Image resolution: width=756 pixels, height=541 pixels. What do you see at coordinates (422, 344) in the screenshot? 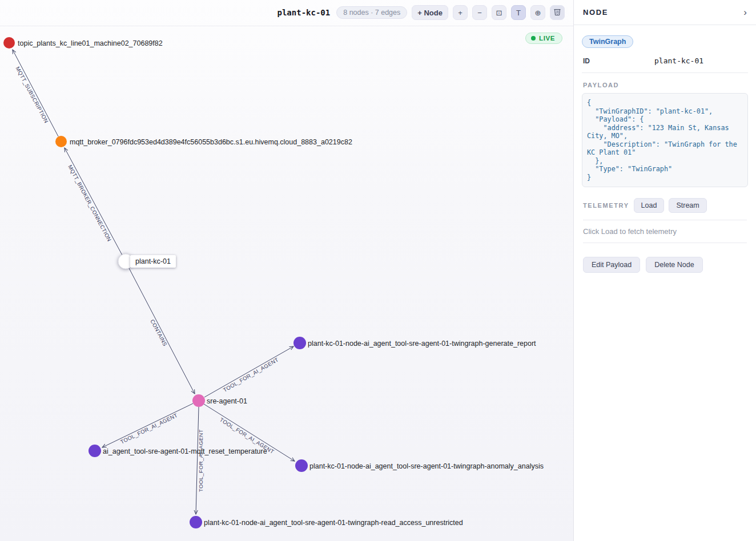
I see `node-label-generate-report: plant-kc-01-node-ai_agent_tool-sre-agent…` at bounding box center [422, 344].